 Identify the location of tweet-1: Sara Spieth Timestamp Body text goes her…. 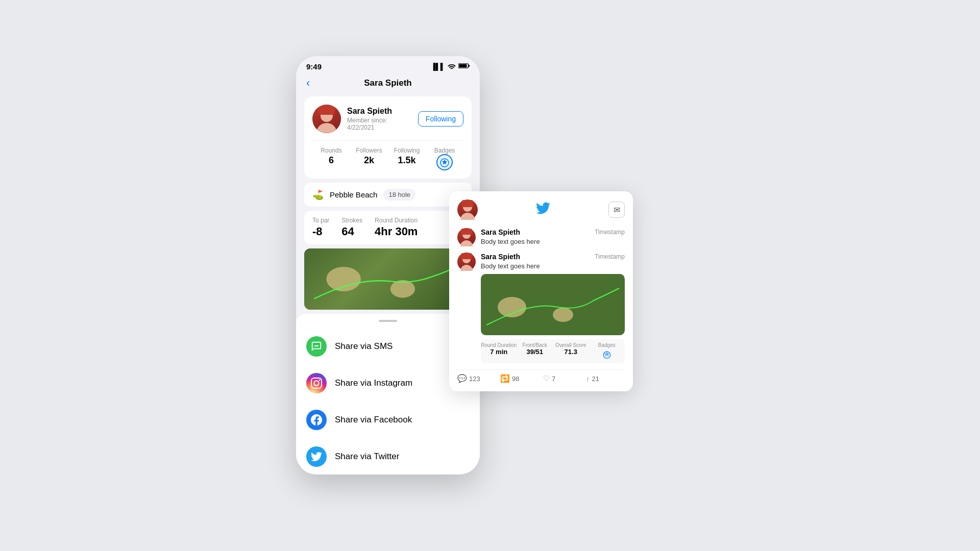
(541, 237).